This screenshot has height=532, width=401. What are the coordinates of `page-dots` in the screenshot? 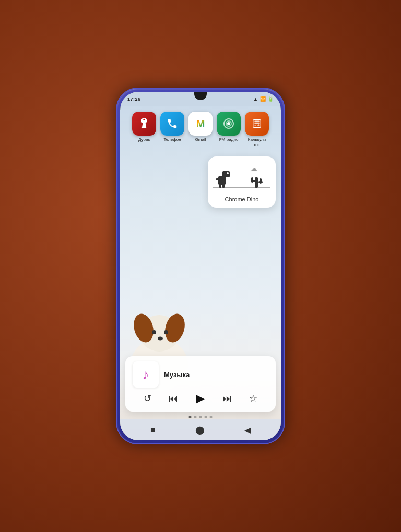 It's located at (200, 417).